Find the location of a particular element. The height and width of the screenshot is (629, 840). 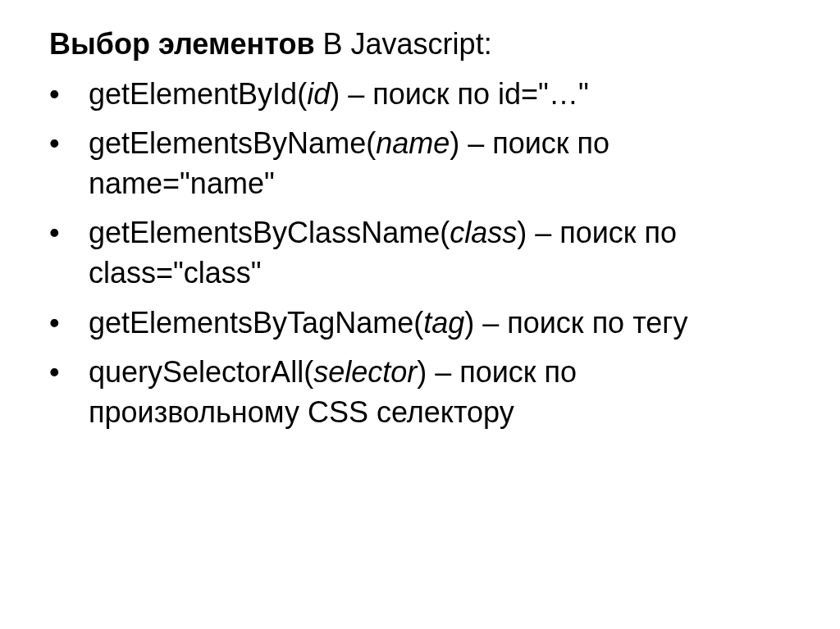

list-item: • getElementsByClassName(class) – поиск … is located at coordinates (420, 253).